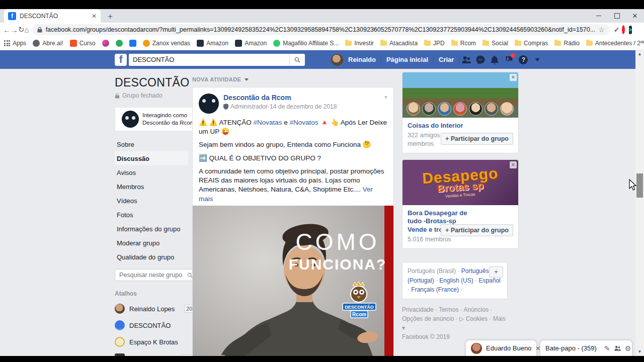 Image resolution: width=644 pixels, height=362 pixels. Describe the element at coordinates (630, 30) in the screenshot. I see `extension-arrow-icon: >` at that location.